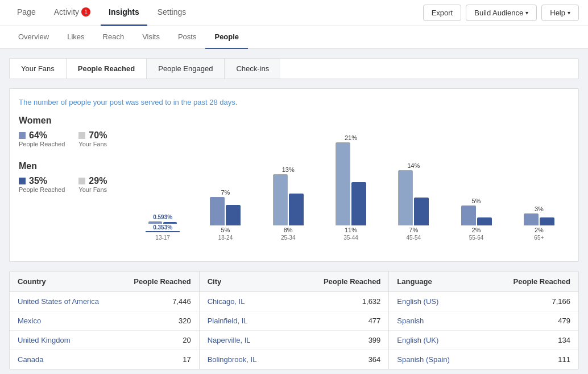  Describe the element at coordinates (411, 321) in the screenshot. I see `lang-row-2-label: Spanish` at that location.